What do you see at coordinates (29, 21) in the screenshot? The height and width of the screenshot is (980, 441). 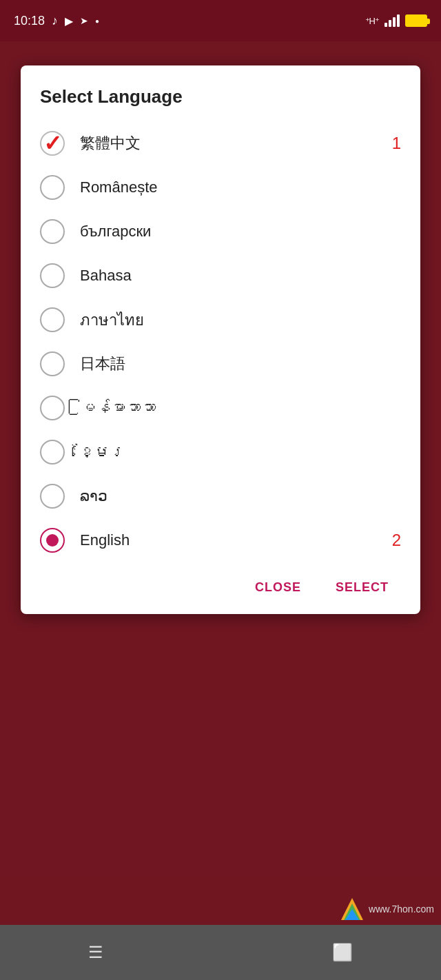 I see `time-display: 10:18` at bounding box center [29, 21].